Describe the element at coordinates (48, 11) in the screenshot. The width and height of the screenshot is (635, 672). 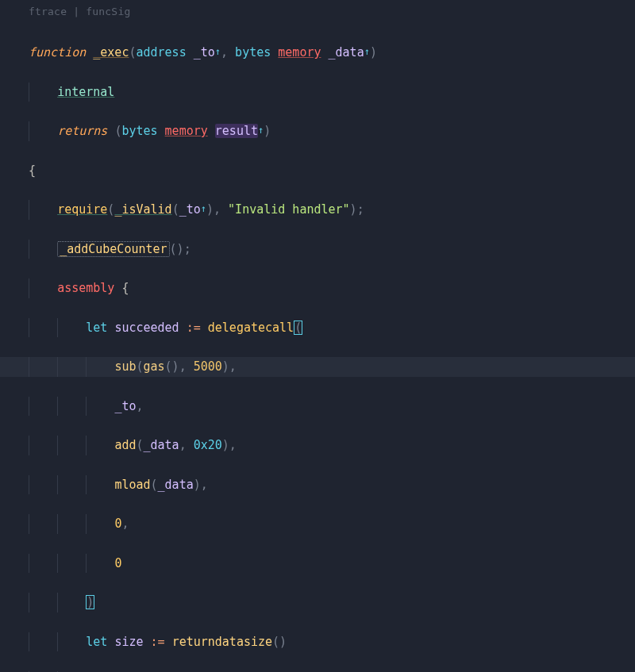
I see `crumb-ftrace: ftrace` at that location.